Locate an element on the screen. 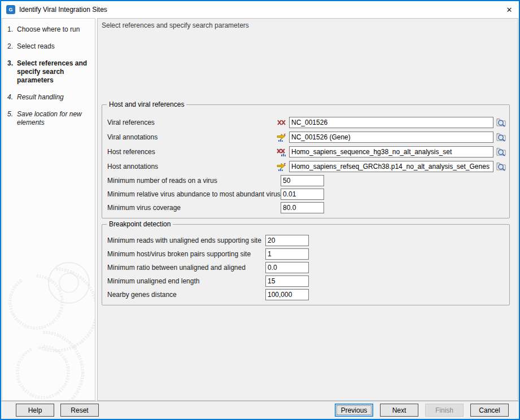  min-unaligned-reads-label: Minimum reads with unaligned ends suppor… is located at coordinates (186, 240).